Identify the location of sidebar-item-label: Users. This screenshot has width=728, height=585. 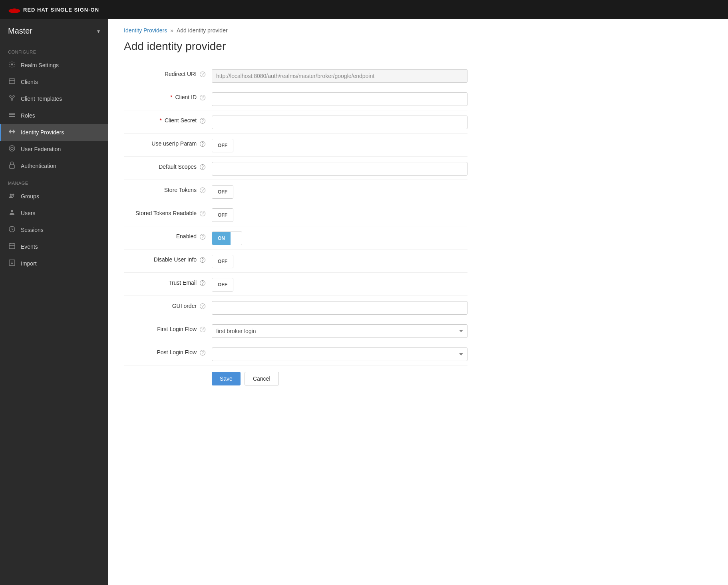
(28, 213).